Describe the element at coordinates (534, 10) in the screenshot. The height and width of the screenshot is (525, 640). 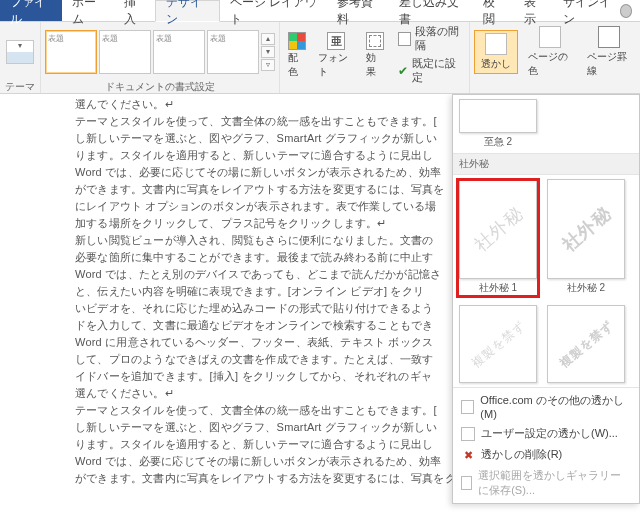
I see `tab-view: 表示` at that location.